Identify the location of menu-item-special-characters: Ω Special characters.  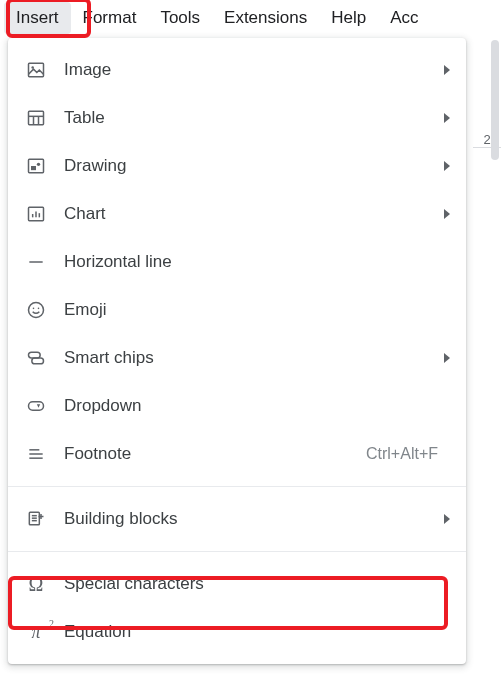
(237, 584).